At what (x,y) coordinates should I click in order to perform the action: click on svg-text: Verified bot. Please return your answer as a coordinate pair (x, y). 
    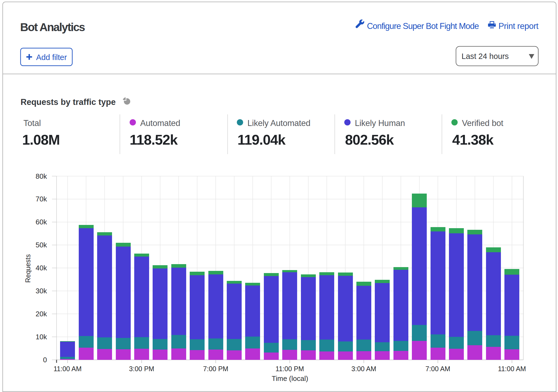
    Looking at the image, I should click on (483, 123).